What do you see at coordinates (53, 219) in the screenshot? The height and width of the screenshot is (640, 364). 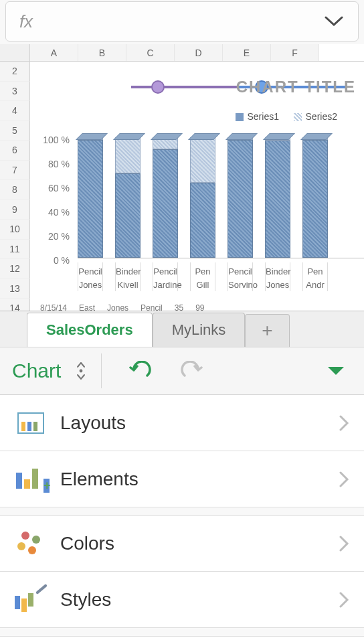 I see `y-tick: 40 %` at bounding box center [53, 219].